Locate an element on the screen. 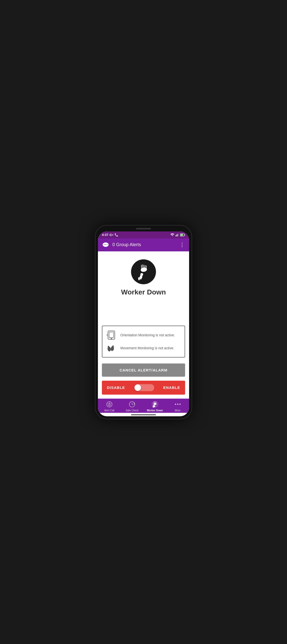 Image resolution: width=287 pixels, height=644 pixels. toggle-knob is located at coordinates (138, 388).